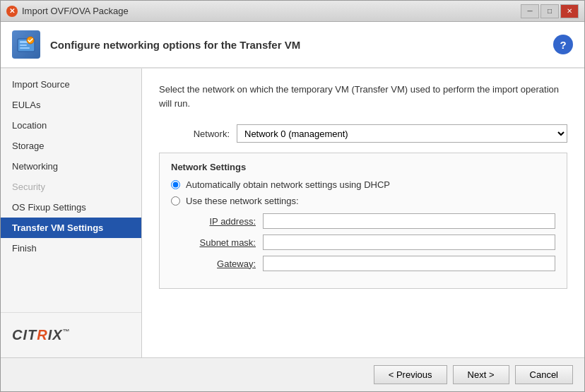  Describe the element at coordinates (71, 249) in the screenshot. I see `sidebar-item-finish: Finish` at that location.